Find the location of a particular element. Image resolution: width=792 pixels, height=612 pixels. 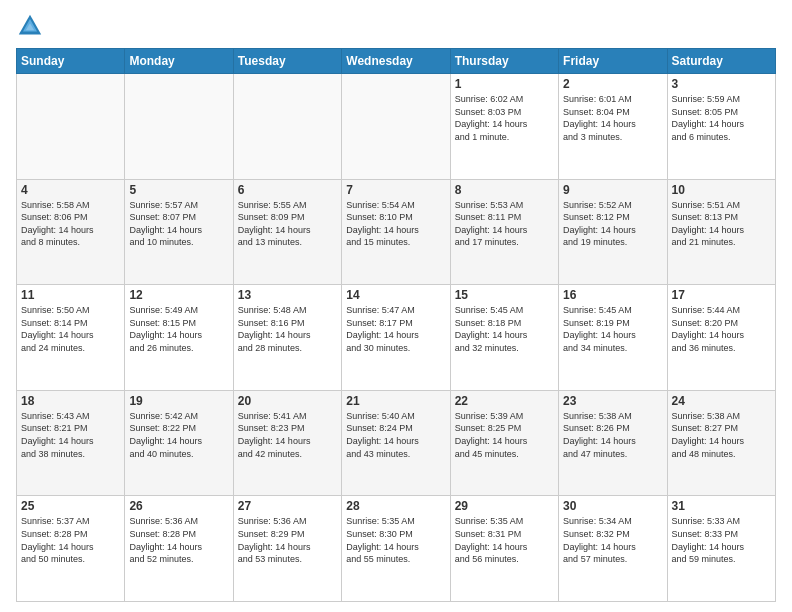

day-number: 12 is located at coordinates (178, 295).